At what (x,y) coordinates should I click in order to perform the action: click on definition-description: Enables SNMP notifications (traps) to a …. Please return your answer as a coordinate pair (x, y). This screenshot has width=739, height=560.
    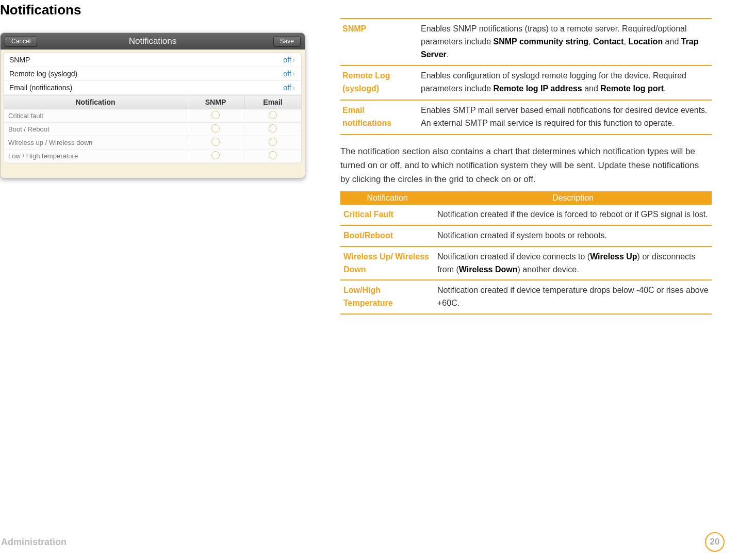
    Looking at the image, I should click on (565, 42).